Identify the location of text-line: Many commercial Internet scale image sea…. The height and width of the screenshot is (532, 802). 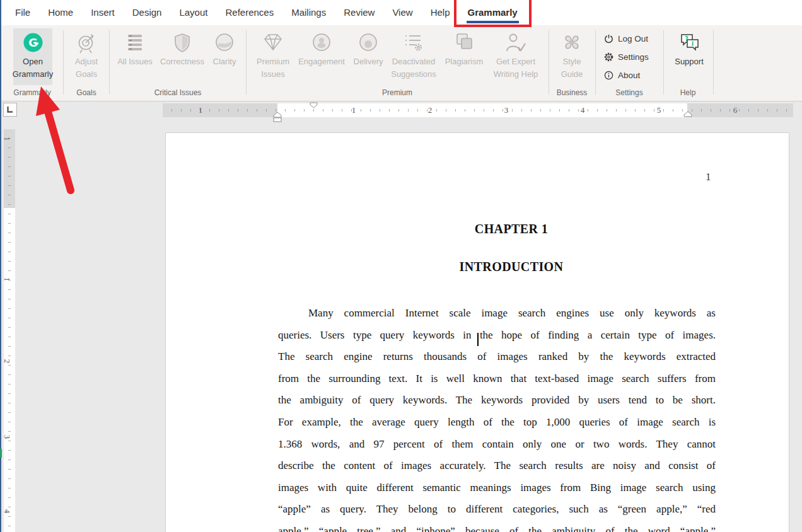
(497, 318).